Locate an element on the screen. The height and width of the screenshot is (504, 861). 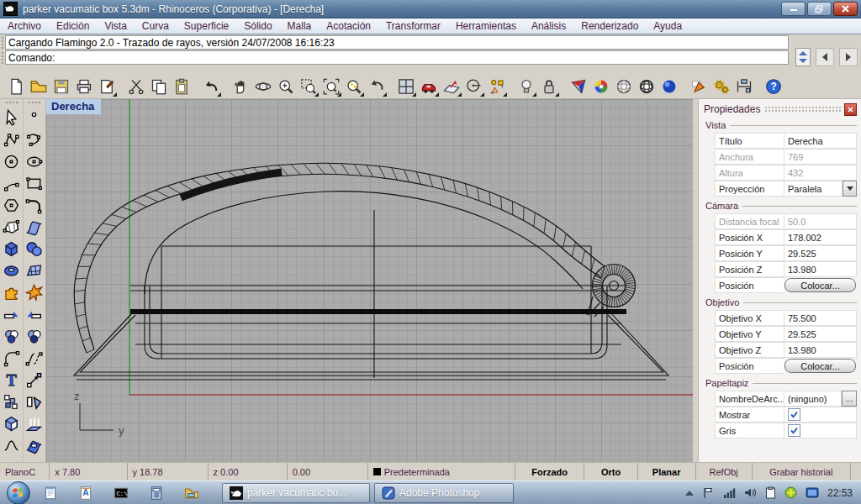
menu-curva: Curva is located at coordinates (156, 26).